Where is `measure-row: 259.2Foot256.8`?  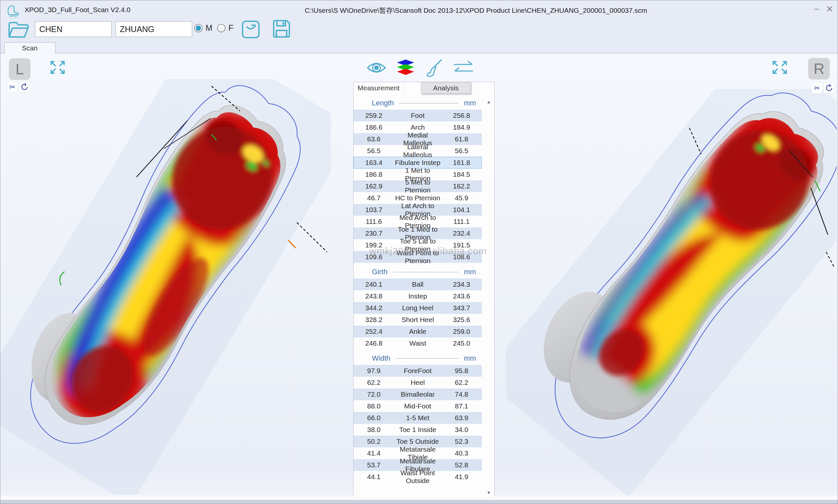 measure-row: 259.2Foot256.8 is located at coordinates (418, 115).